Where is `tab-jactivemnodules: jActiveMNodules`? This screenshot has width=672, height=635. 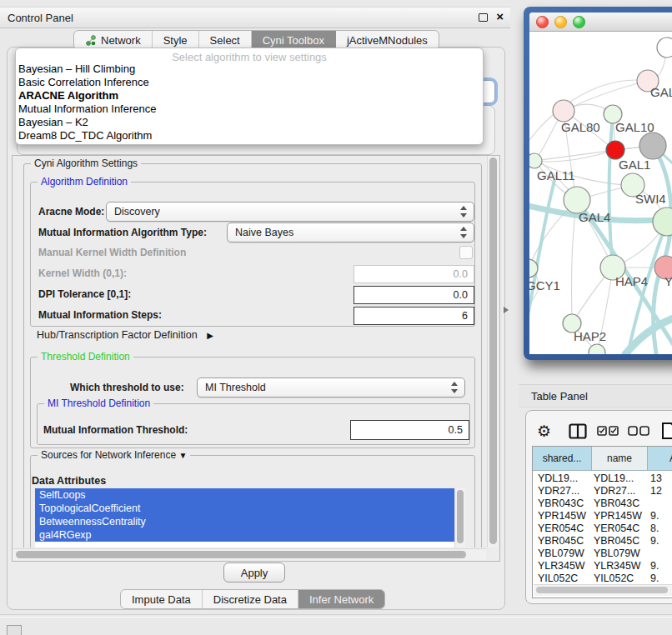 tab-jactivemnodules: jActiveMNodules is located at coordinates (387, 40).